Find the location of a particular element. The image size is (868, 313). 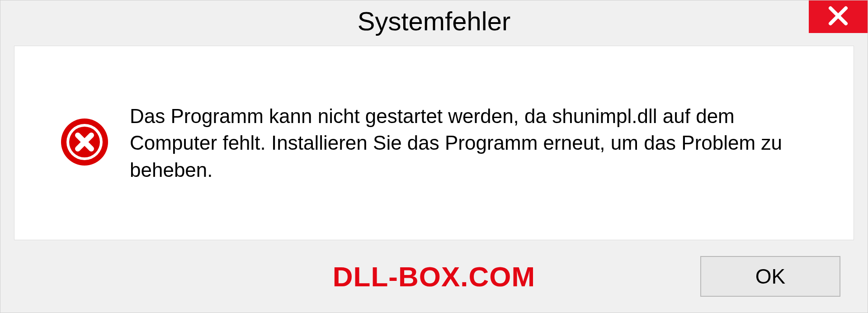

titlebar: Systemfehler is located at coordinates (434, 21).